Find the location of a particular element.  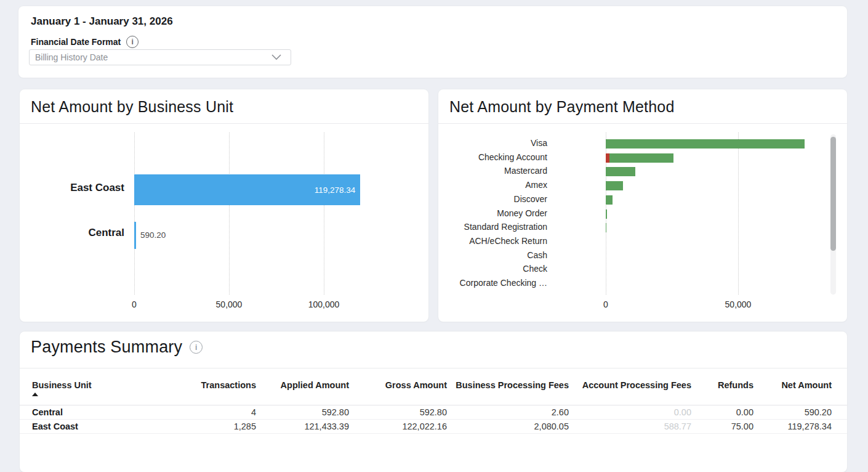

chart-title-business-unit: Net Amount by Business Unit is located at coordinates (132, 107).